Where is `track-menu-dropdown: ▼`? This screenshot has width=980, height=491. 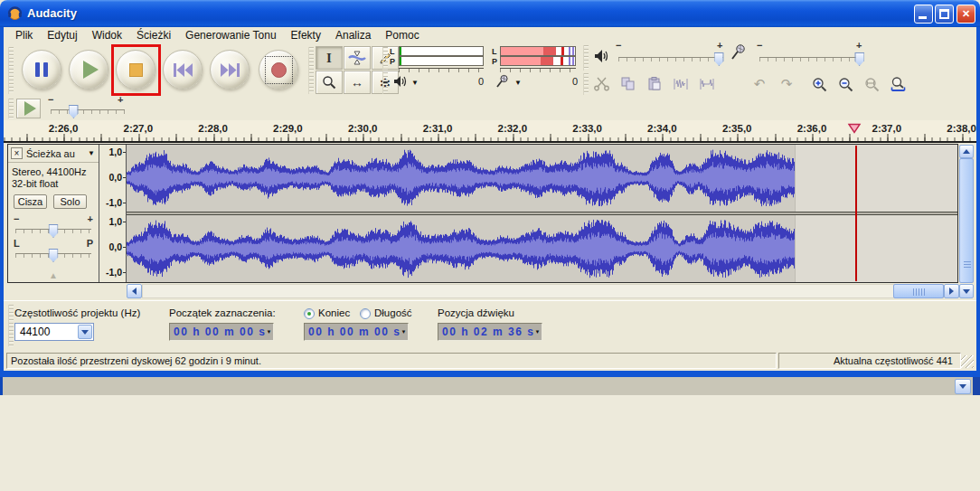 track-menu-dropdown: ▼ is located at coordinates (91, 154).